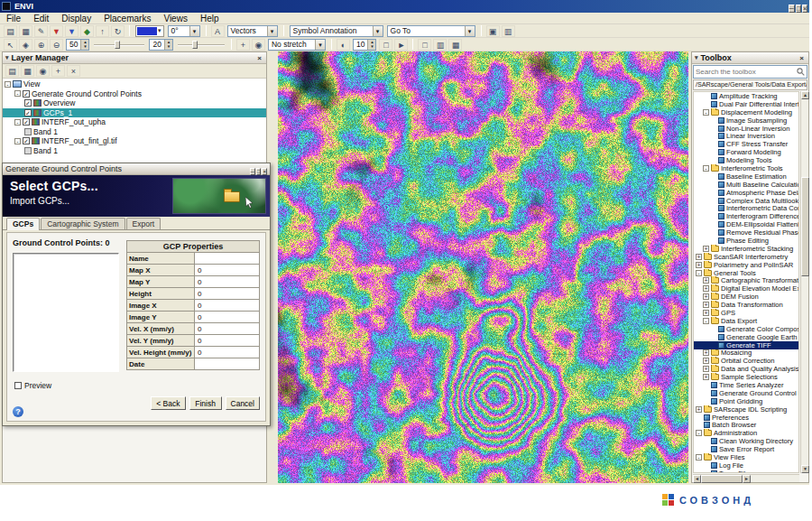 This screenshot has height=521, width=812. What do you see at coordinates (805, 470) in the screenshot?
I see `scroll-down-icon: ▼` at bounding box center [805, 470].